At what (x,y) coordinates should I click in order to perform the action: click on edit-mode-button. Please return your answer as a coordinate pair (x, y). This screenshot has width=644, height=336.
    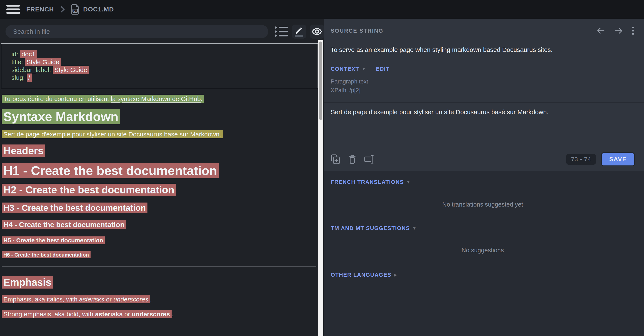
    Looking at the image, I should click on (299, 32).